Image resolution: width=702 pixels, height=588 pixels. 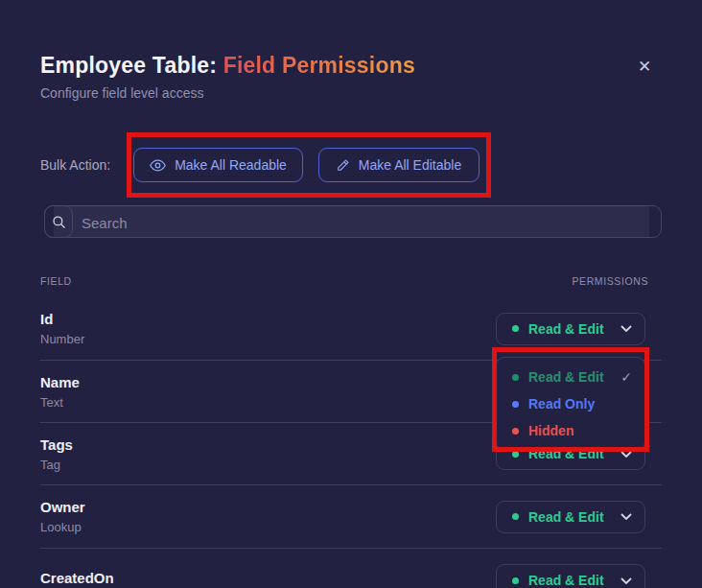 I want to click on field-cell: Id Number, so click(x=62, y=328).